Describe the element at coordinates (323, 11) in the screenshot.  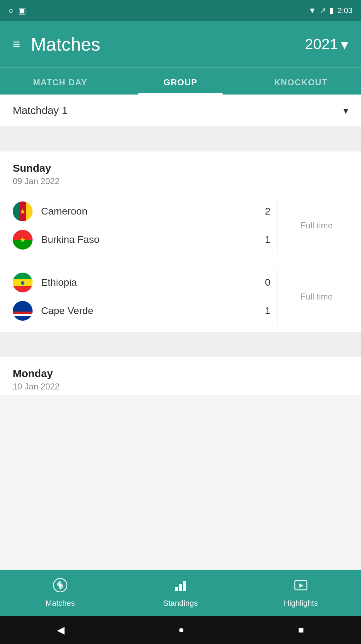
I see `signal-icon: ↗` at that location.